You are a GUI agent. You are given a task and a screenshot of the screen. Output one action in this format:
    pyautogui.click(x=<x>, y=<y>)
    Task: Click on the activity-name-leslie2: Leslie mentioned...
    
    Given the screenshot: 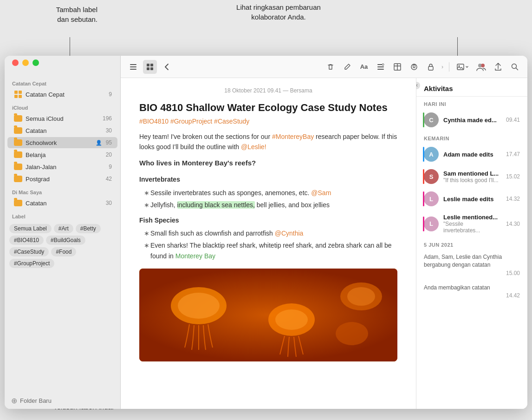 What is the action you would take?
    pyautogui.click(x=473, y=217)
    